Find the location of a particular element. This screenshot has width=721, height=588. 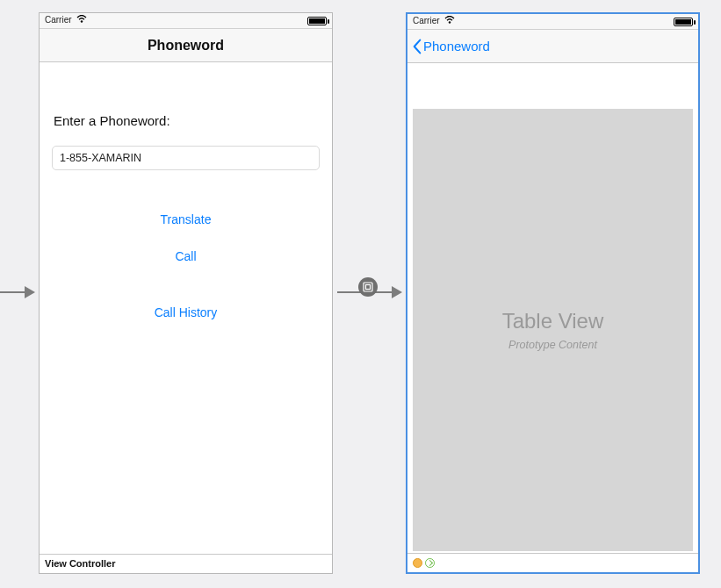

call-history-button: Call History is located at coordinates (186, 312).